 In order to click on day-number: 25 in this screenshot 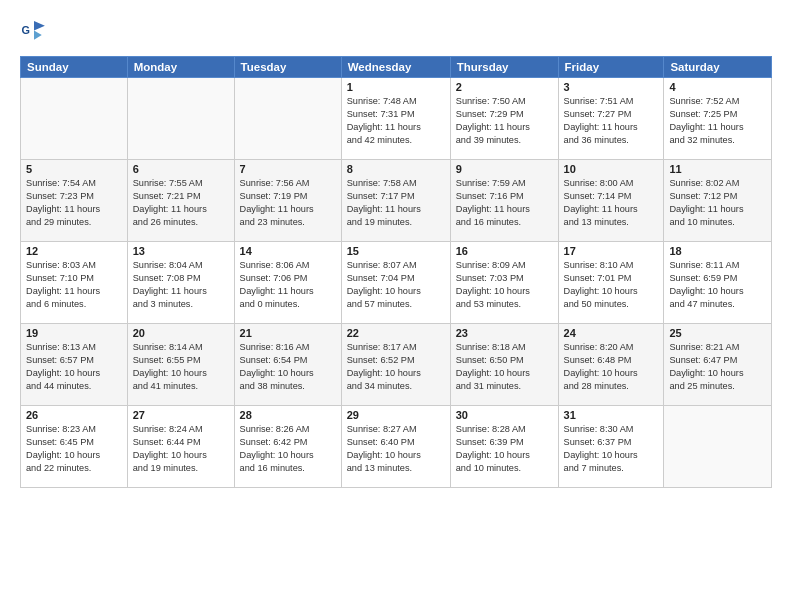, I will do `click(718, 333)`.